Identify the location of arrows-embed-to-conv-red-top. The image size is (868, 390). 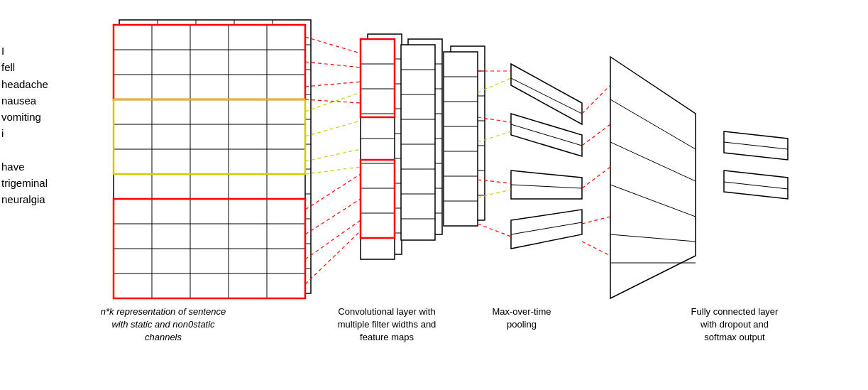
(333, 70).